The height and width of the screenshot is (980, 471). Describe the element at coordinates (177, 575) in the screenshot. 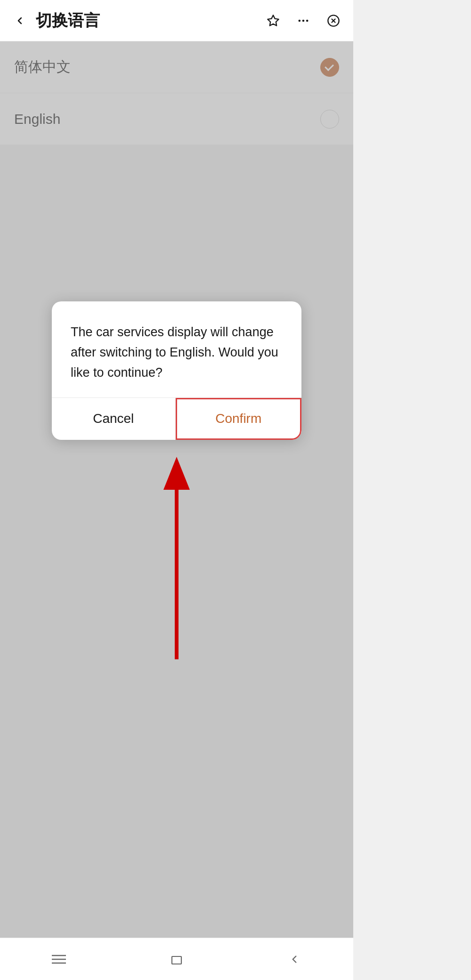

I see `arrow-line` at that location.